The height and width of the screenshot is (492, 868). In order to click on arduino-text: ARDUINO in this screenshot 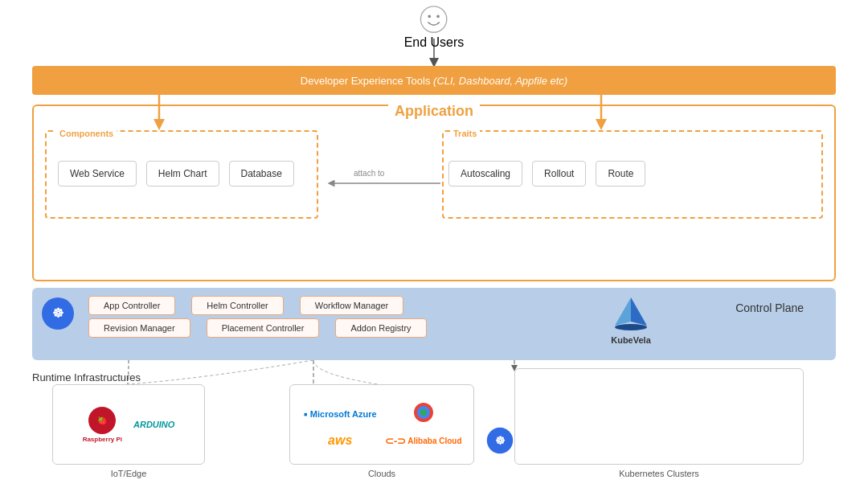, I will do `click(154, 424)`.